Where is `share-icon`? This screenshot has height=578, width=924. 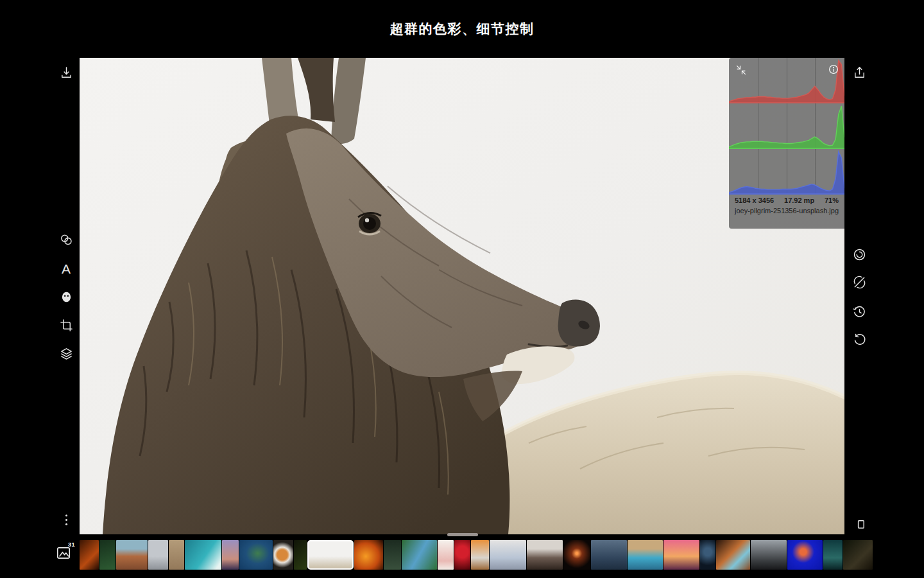 share-icon is located at coordinates (860, 73).